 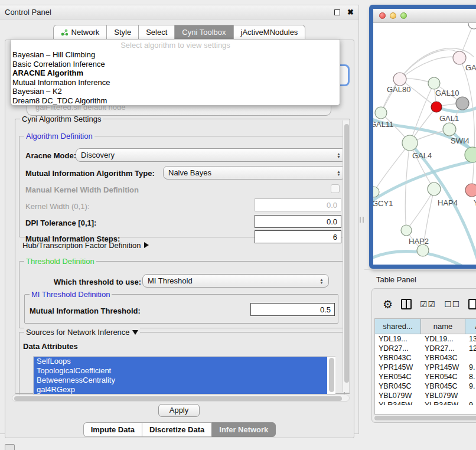 I want to click on attribute-item-selected: BetweennessCentrality, so click(x=181, y=380).